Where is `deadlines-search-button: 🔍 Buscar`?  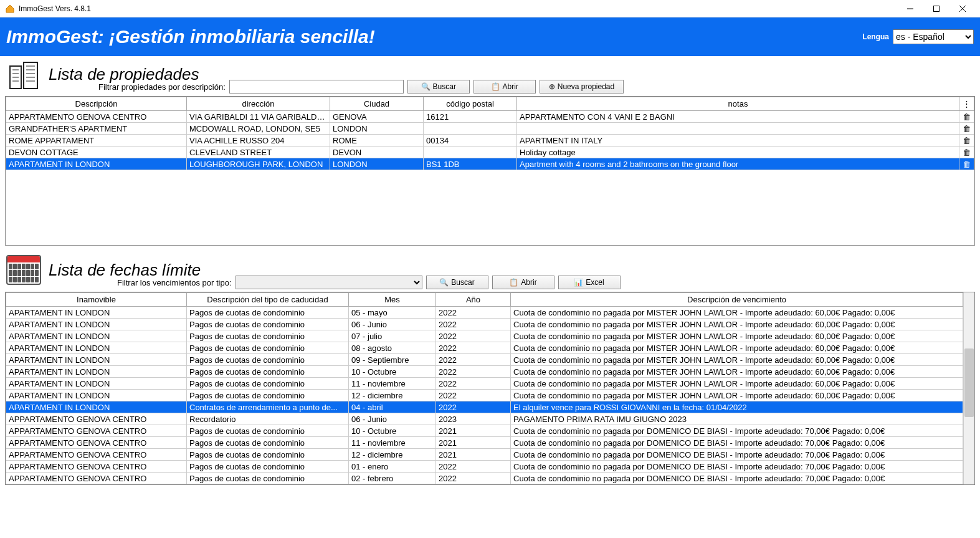
deadlines-search-button: 🔍 Buscar is located at coordinates (457, 282).